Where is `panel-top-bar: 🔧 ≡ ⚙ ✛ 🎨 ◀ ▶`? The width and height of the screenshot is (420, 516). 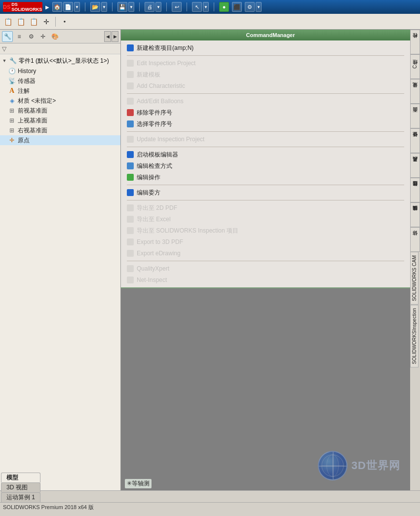 panel-top-bar: 🔧 ≡ ⚙ ✛ 🎨 ◀ ▶ is located at coordinates (60, 37).